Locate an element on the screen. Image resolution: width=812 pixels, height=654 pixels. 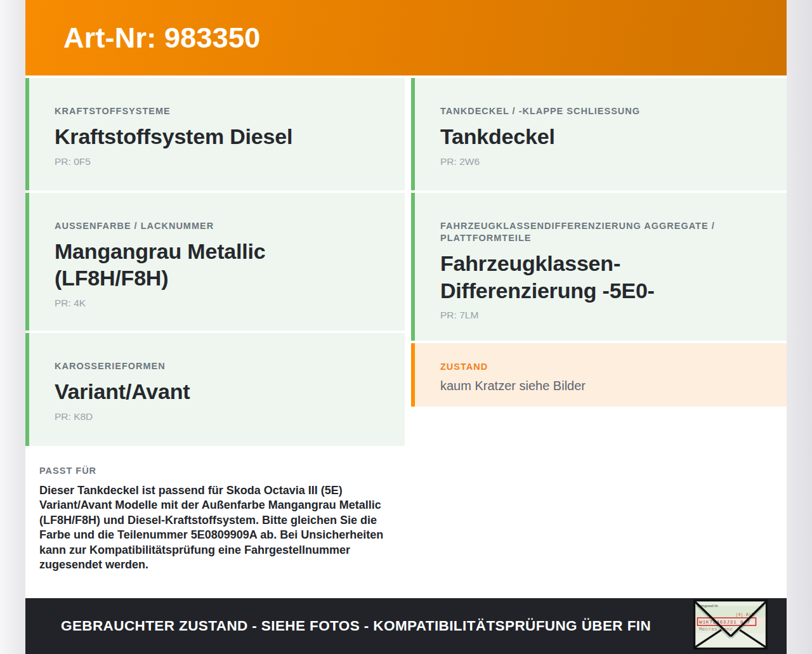
card-label: ZUSTAND is located at coordinates (602, 367).